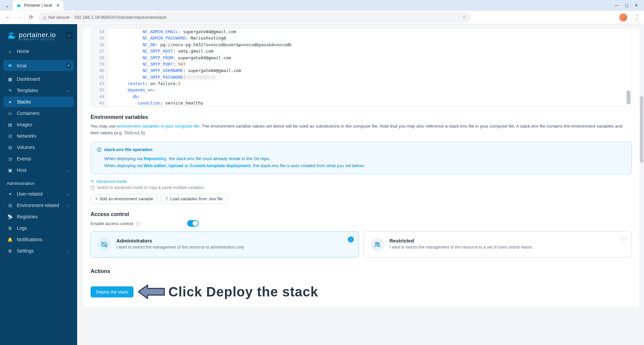 The width and height of the screenshot is (644, 345). Describe the element at coordinates (7, 5) in the screenshot. I see `tab-dropdown-icon: ⌄` at that location.